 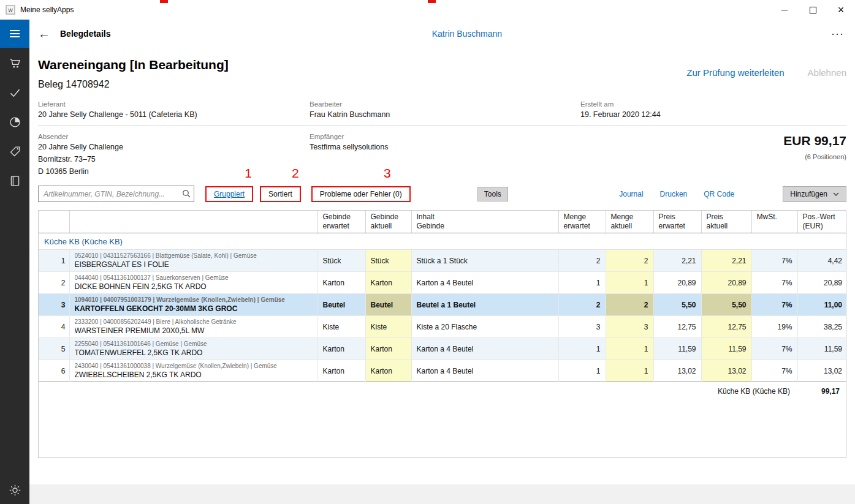 What do you see at coordinates (485, 305) in the screenshot?
I see `cell-inhalt: Beutel a 1 Beutel` at bounding box center [485, 305].